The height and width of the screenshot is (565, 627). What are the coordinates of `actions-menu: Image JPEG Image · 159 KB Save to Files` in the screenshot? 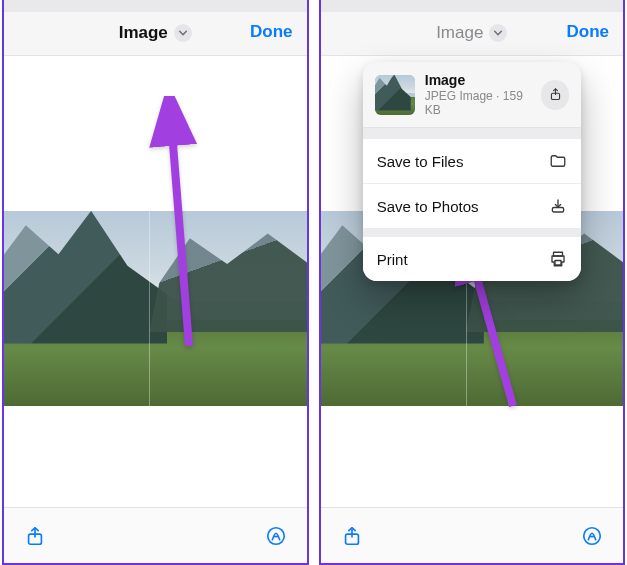 It's located at (472, 172).